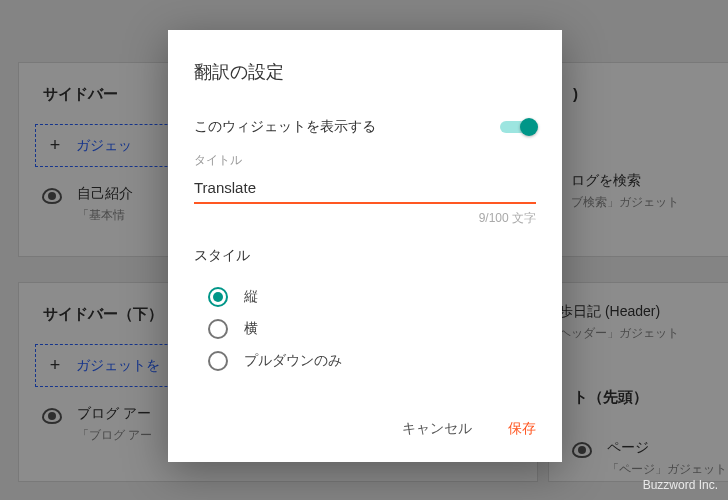 This screenshot has height=500, width=728. What do you see at coordinates (251, 329) in the screenshot?
I see `radio-label: 横` at bounding box center [251, 329].